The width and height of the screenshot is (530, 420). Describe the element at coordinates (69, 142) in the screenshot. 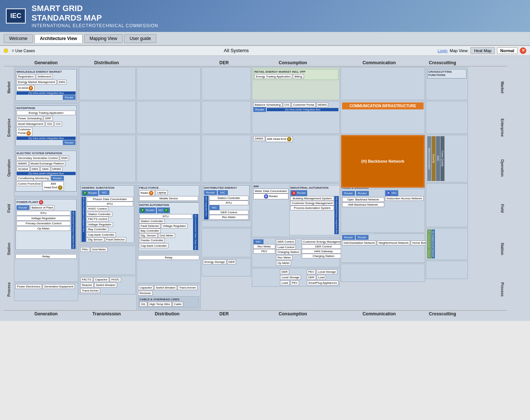

I see `router-gen-enterprise: Router` at that location.